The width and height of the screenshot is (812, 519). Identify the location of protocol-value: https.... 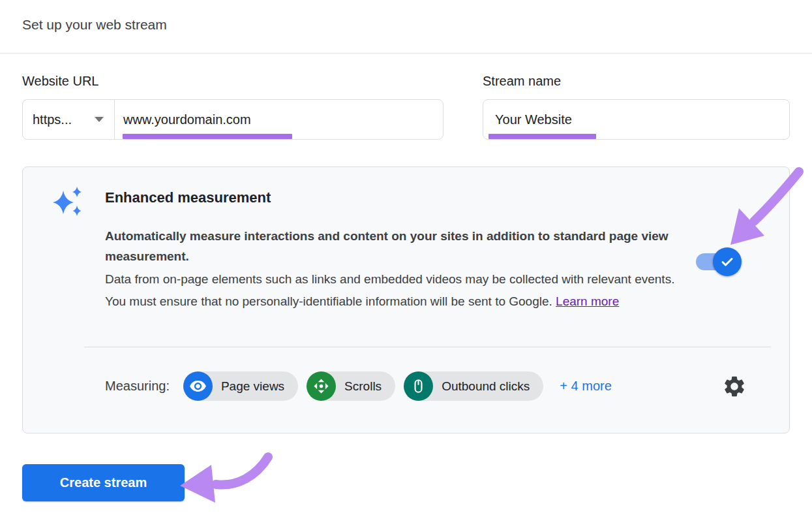
(52, 120).